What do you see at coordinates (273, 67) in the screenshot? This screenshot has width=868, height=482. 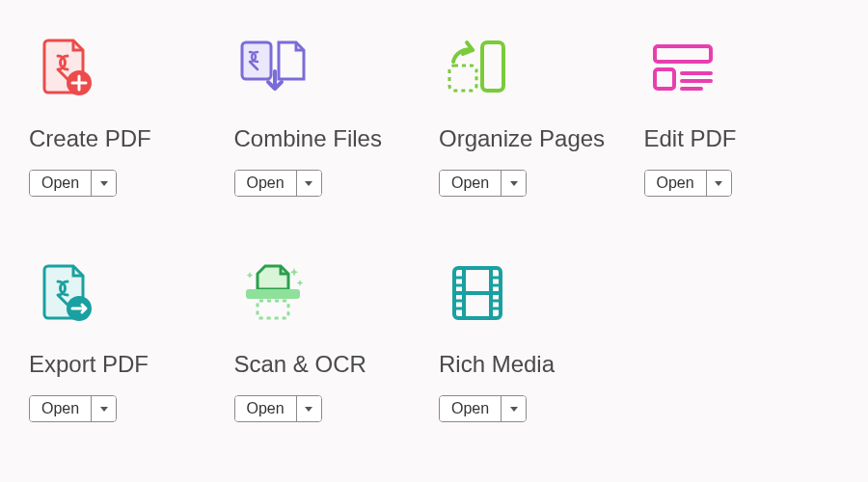 I see `combine-files-icon` at bounding box center [273, 67].